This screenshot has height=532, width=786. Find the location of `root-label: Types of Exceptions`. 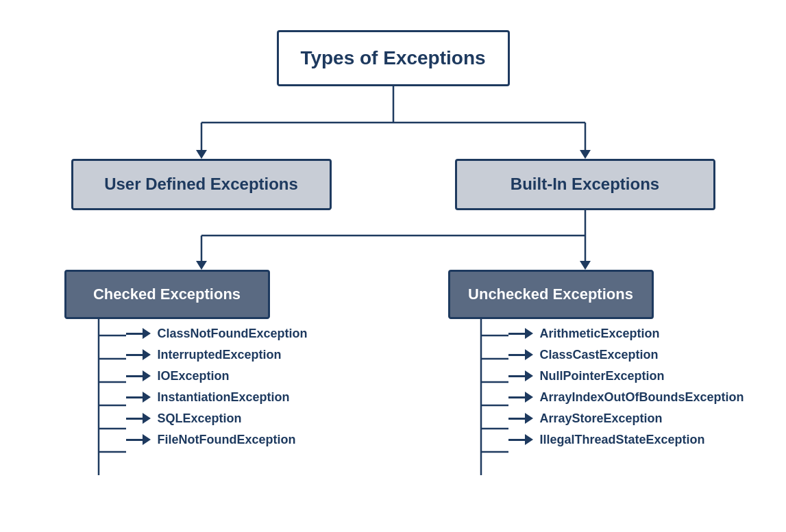

root-label: Types of Exceptions is located at coordinates (393, 58).